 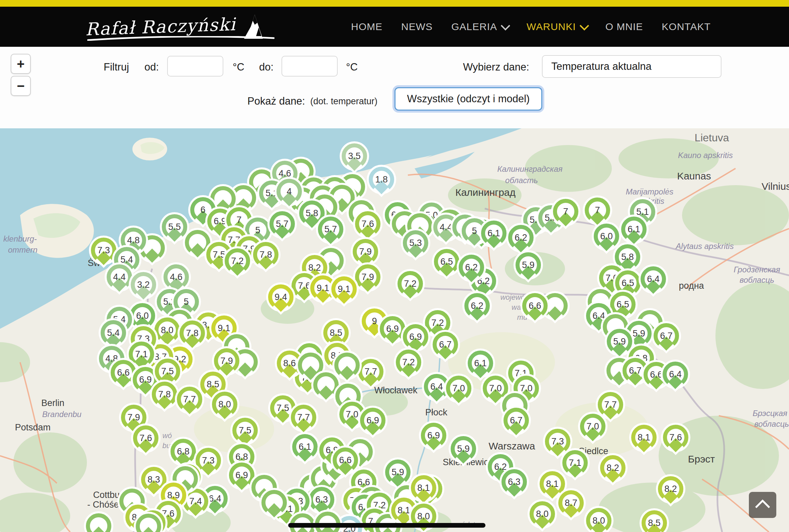 What do you see at coordinates (183, 451) in the screenshot?
I see `temperature-marker: 6.8` at bounding box center [183, 451].